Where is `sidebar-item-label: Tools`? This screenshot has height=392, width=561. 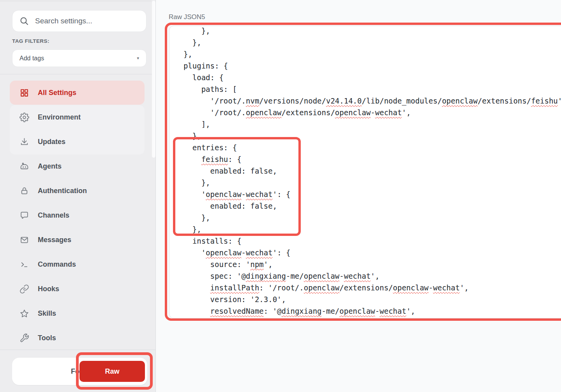 sidebar-item-label: Tools is located at coordinates (47, 338).